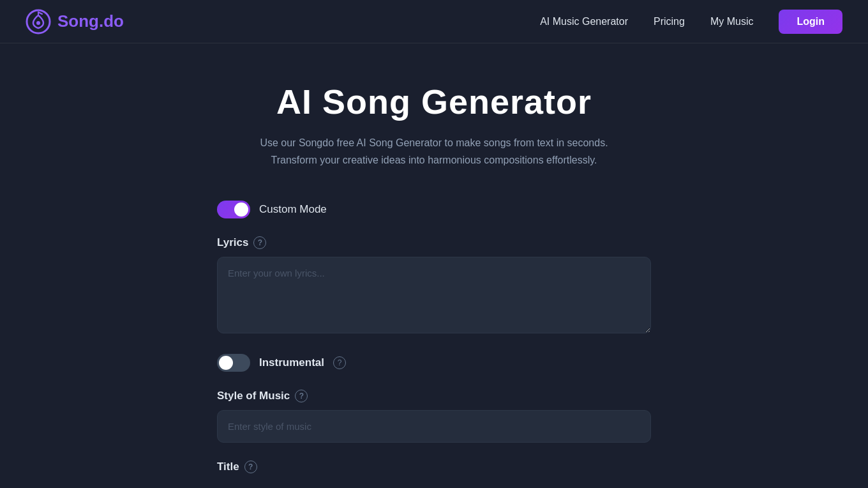 The image size is (868, 488). I want to click on instrumental-knob, so click(226, 363).